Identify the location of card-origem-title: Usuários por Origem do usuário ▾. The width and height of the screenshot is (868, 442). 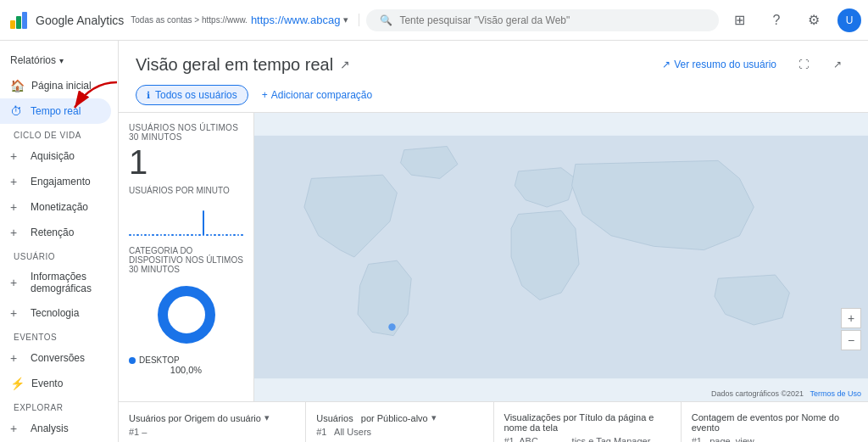
(212, 417).